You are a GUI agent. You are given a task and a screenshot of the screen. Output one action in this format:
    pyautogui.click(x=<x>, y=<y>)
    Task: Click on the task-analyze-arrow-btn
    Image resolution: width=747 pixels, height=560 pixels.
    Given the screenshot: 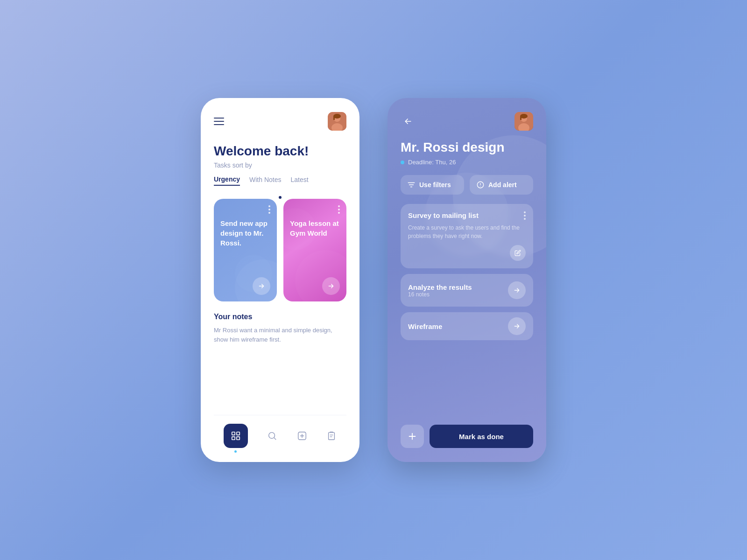 What is the action you would take?
    pyautogui.click(x=517, y=290)
    